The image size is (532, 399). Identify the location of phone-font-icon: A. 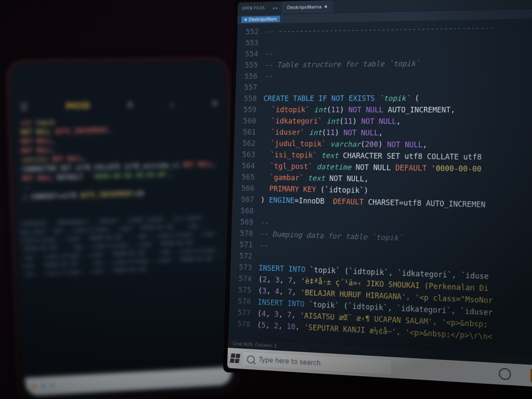
(130, 105).